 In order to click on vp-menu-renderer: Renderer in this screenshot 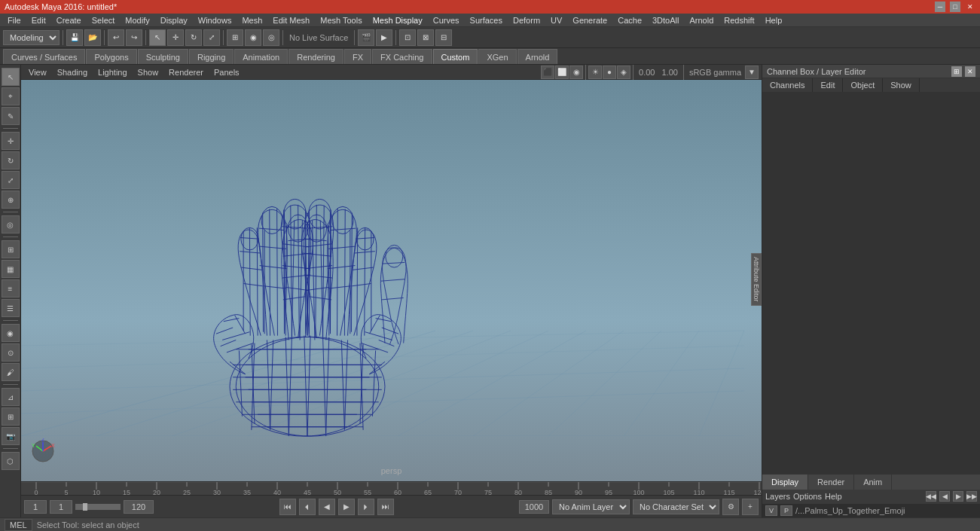, I will do `click(186, 72)`.